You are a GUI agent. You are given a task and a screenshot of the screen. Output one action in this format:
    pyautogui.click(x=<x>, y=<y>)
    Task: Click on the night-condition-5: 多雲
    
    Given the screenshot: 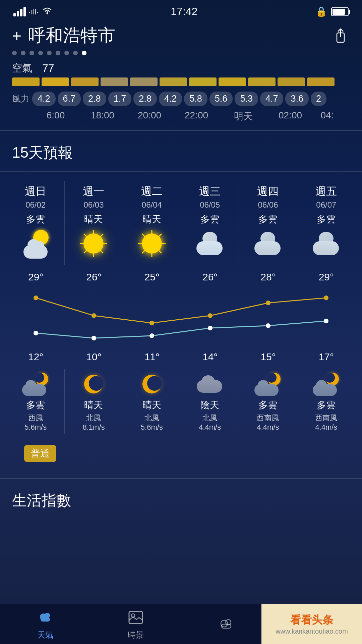 What is the action you would take?
    pyautogui.click(x=268, y=405)
    